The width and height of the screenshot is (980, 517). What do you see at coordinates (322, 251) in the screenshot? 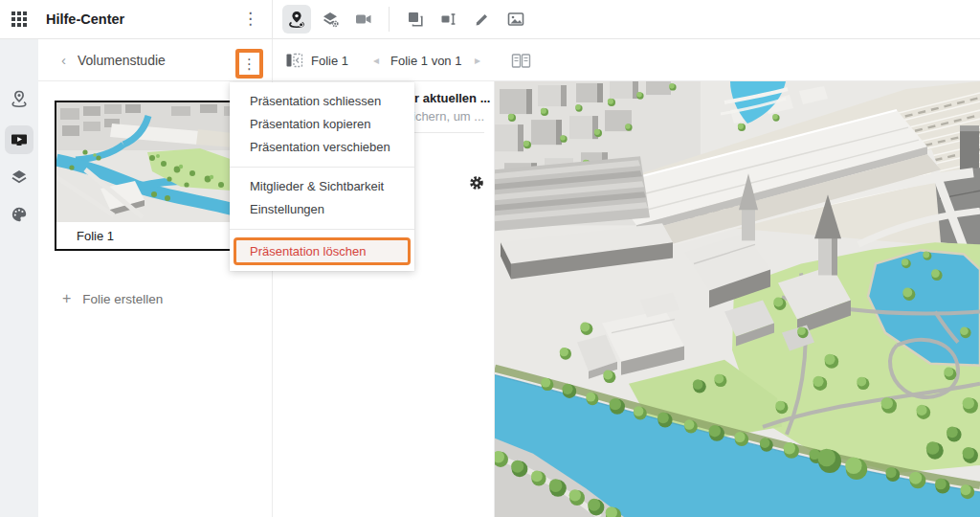
I see `tutorial-highlight-delete: Präsentation löschen` at bounding box center [322, 251].